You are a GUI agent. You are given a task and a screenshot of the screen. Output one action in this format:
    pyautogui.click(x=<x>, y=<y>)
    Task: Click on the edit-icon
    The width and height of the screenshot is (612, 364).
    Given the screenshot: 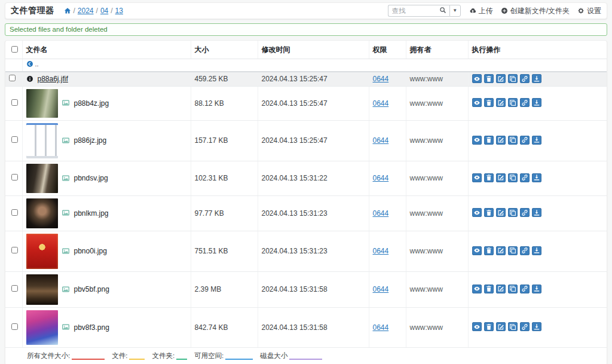 What is the action you would take?
    pyautogui.click(x=501, y=213)
    